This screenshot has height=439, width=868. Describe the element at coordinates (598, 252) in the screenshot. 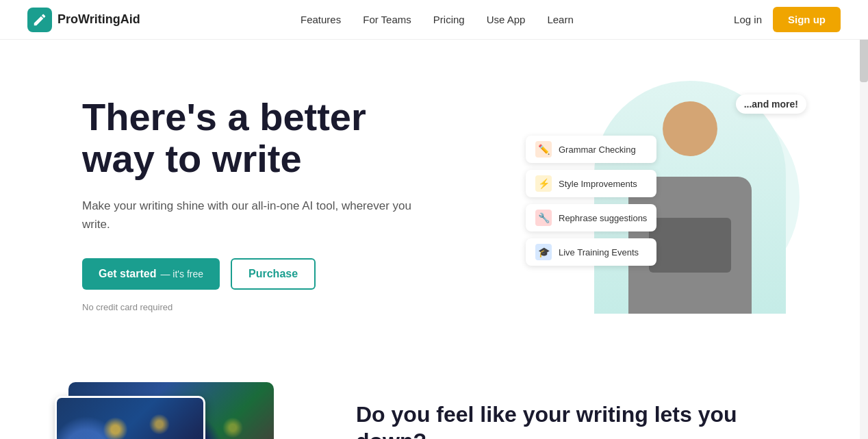

I see `training-label: Live Training Events` at that location.